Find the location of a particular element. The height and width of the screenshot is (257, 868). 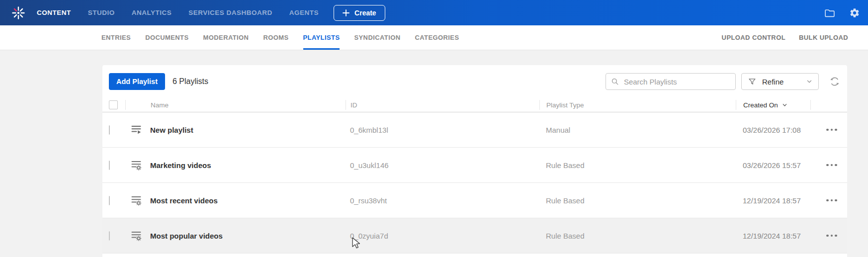

playlists-toolbar: Add Playlist 6 Playlists Refine is located at coordinates (475, 82).